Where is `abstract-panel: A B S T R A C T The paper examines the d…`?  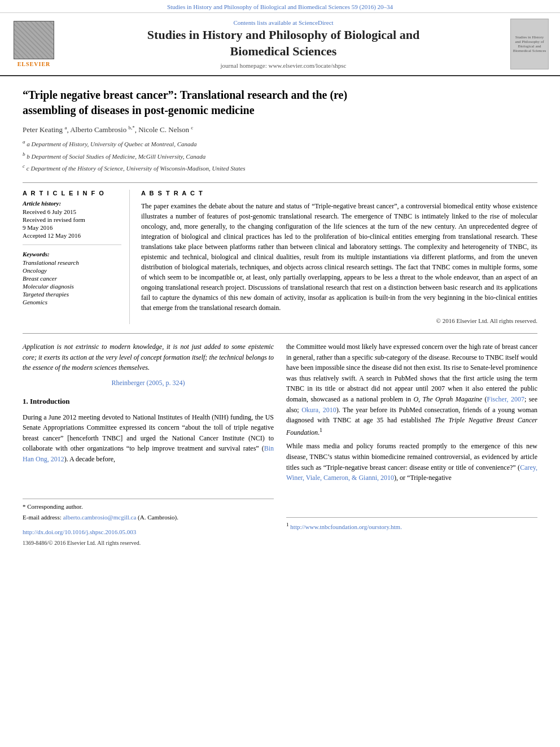
abstract-panel: A B S T R A C T The paper examines the d… is located at coordinates (339, 257).